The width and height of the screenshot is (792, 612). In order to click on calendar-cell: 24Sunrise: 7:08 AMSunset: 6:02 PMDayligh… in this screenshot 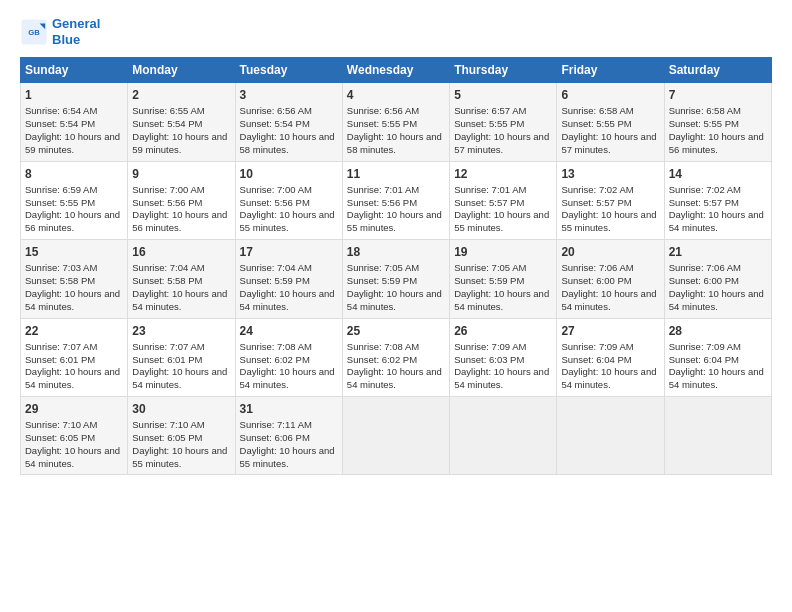, I will do `click(288, 357)`.